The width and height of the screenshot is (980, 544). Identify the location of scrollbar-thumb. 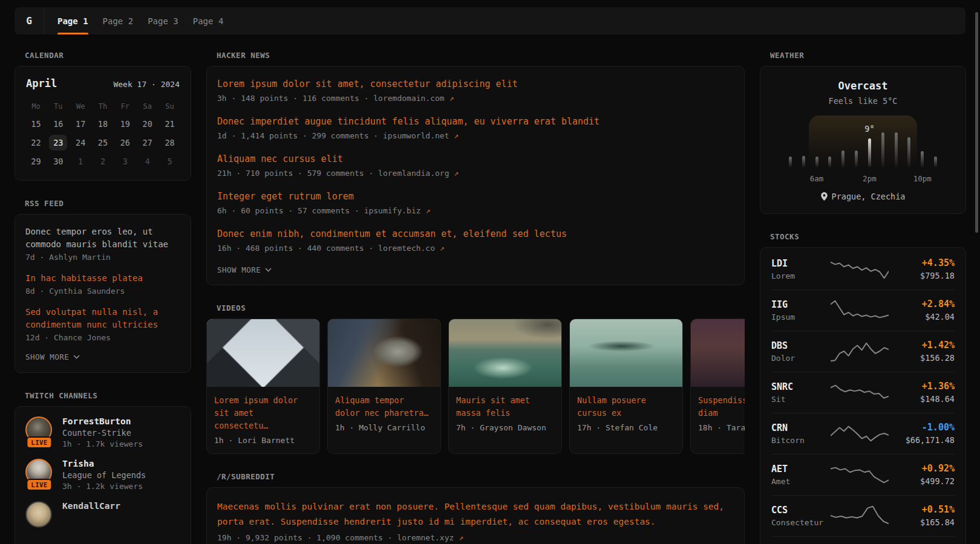
(976, 122).